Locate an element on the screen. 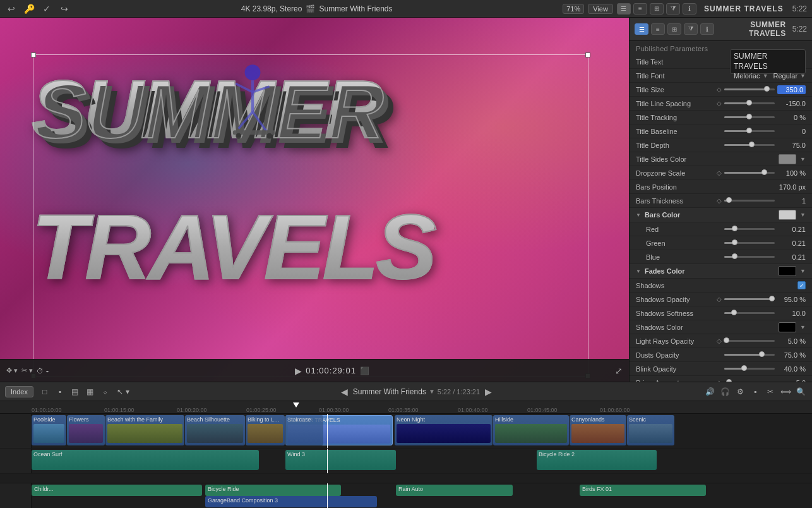  bars-blue-slider is located at coordinates (749, 257).